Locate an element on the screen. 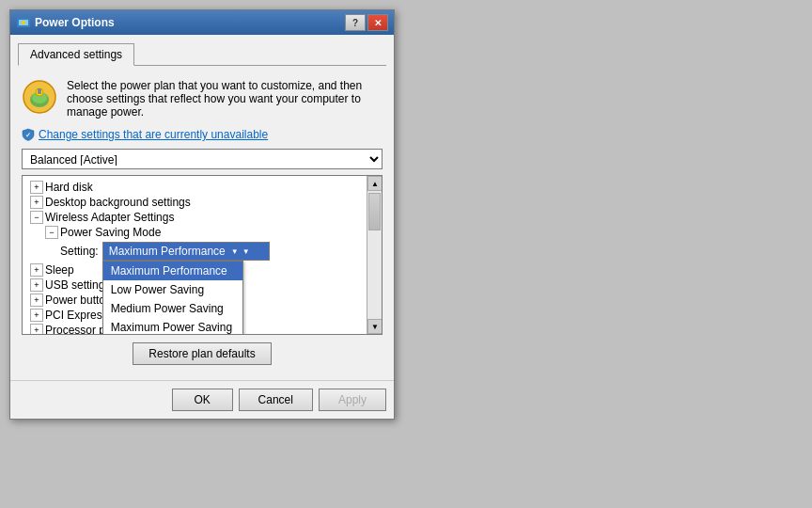  expand-desktop-bg: + is located at coordinates (37, 202).